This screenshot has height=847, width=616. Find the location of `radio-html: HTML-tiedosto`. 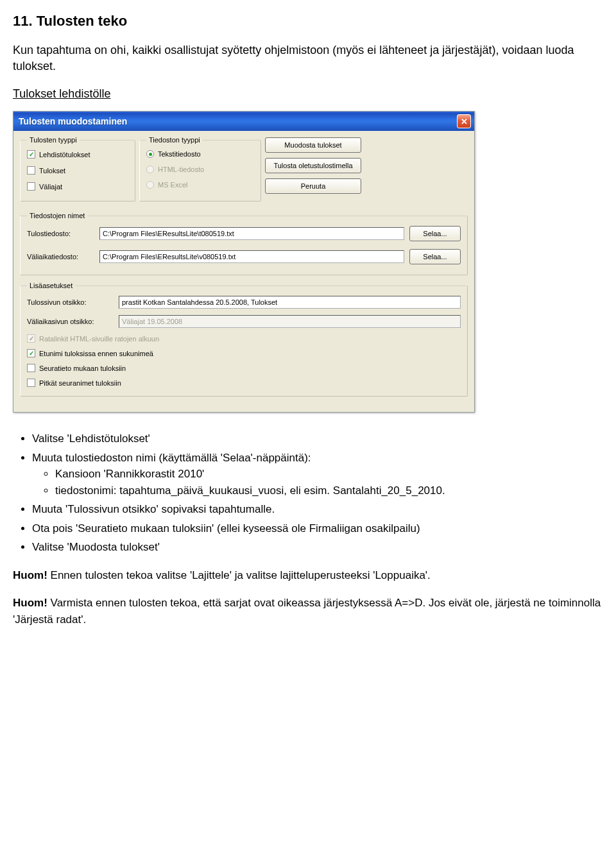

radio-html: HTML-tiedosto is located at coordinates (200, 169).